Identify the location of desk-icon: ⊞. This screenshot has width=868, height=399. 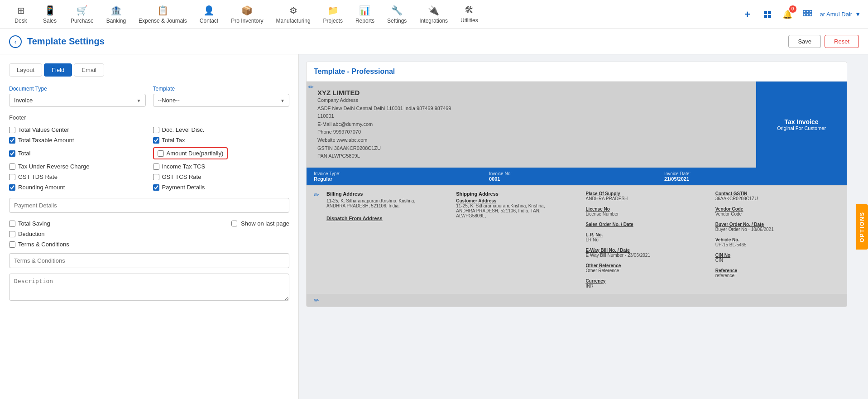
(21, 10).